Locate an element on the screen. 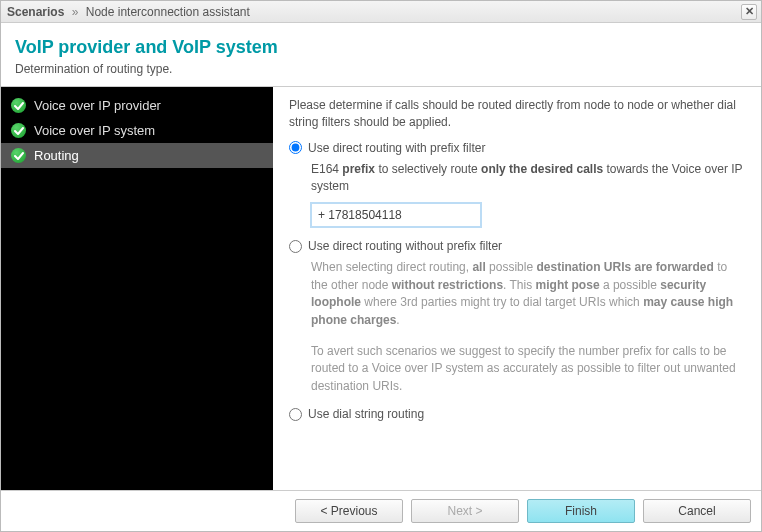 This screenshot has height=532, width=762. next-button: Next > is located at coordinates (465, 511).